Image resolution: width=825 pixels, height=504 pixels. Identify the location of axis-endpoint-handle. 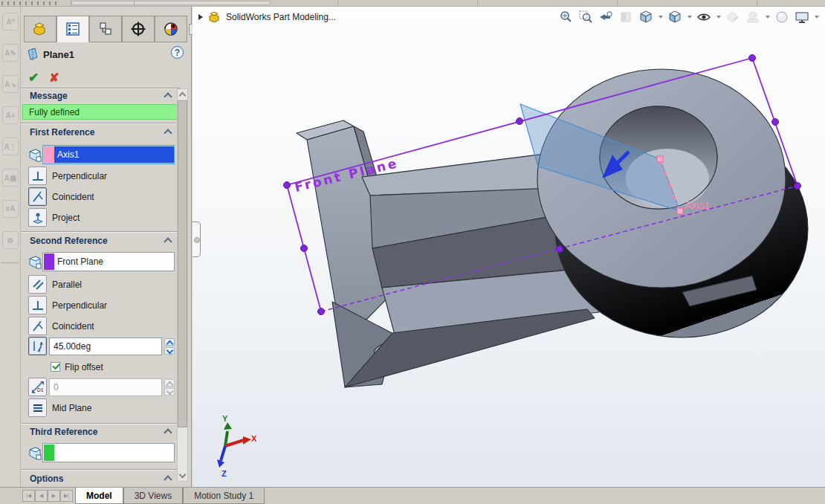
(660, 159).